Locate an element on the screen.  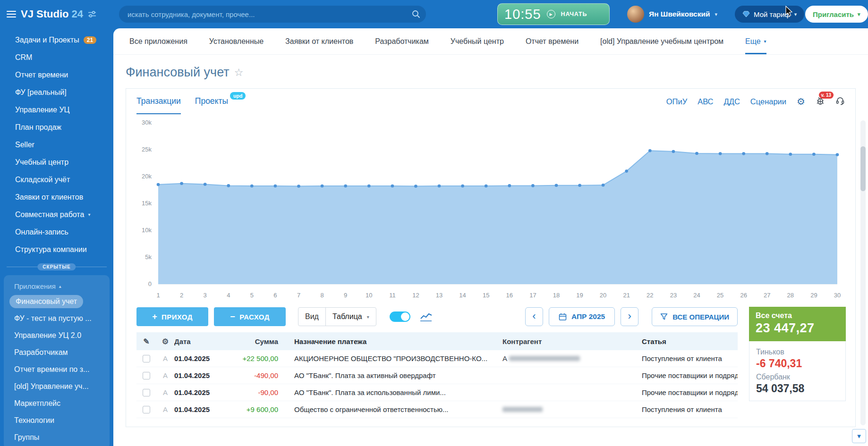
sidebar-item: Задачи и Проекты21 is located at coordinates (57, 40).